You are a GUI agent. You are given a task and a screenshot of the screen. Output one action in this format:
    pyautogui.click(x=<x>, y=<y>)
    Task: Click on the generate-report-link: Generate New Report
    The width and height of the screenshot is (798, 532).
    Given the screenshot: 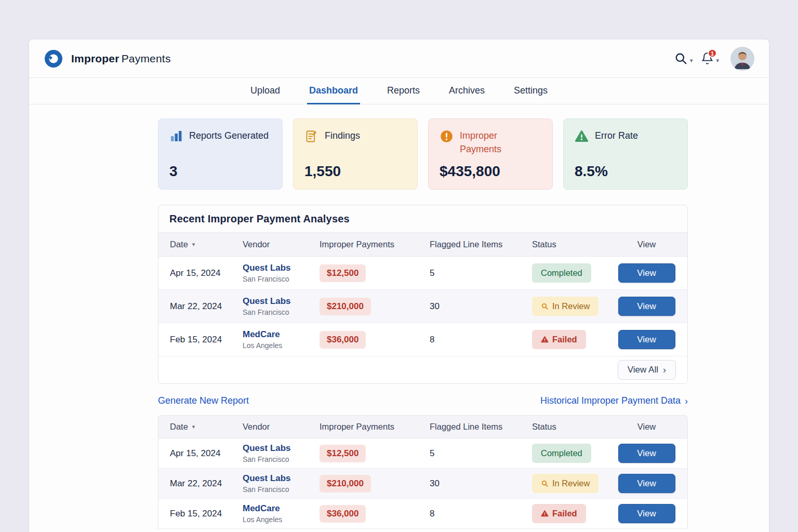 What is the action you would take?
    pyautogui.click(x=204, y=401)
    